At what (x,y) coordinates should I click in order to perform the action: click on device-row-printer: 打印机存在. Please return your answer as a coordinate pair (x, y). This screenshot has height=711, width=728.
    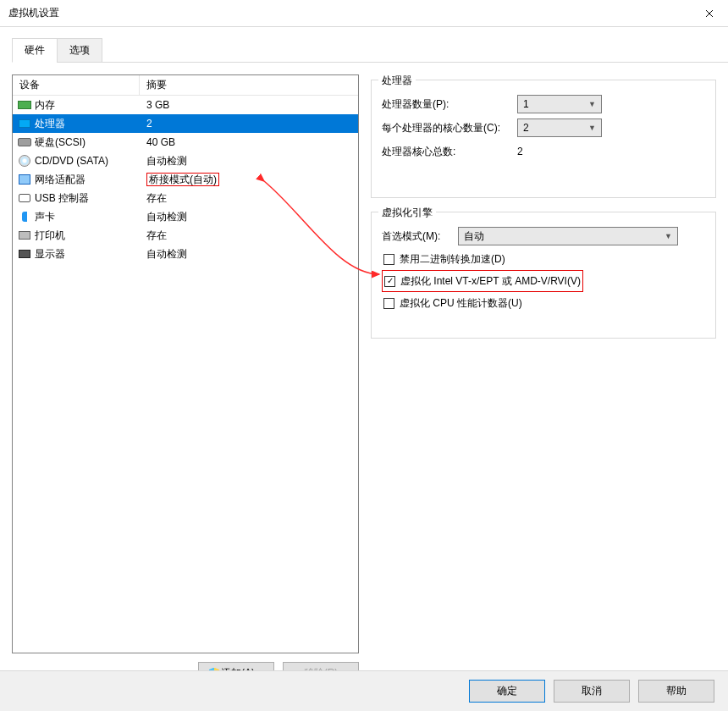
    Looking at the image, I should click on (185, 235).